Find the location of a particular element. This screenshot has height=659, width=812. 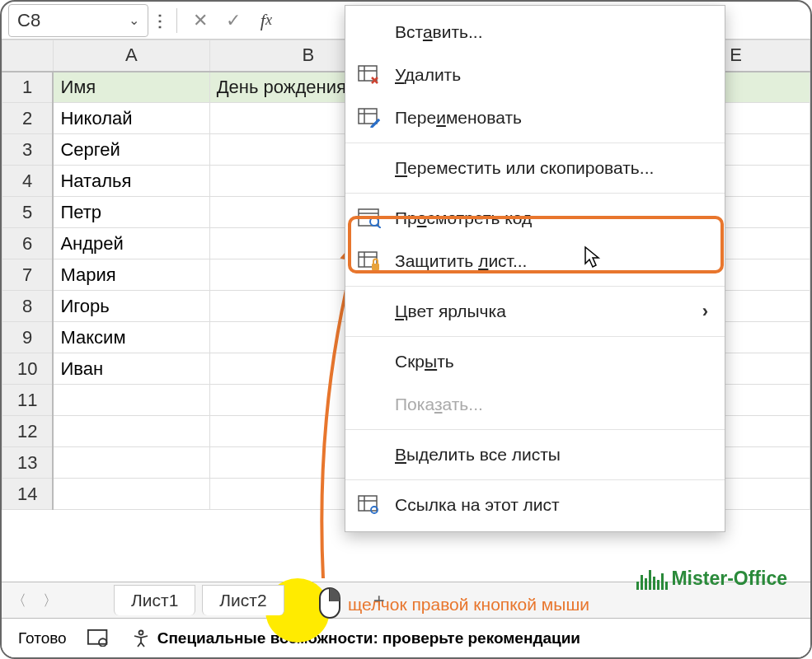

macro-recorder-icon is located at coordinates (99, 638).